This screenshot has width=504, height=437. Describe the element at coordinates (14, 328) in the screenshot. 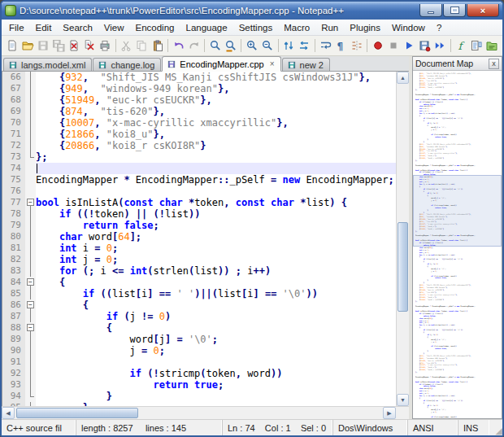

I see `line-number: 88` at that location.